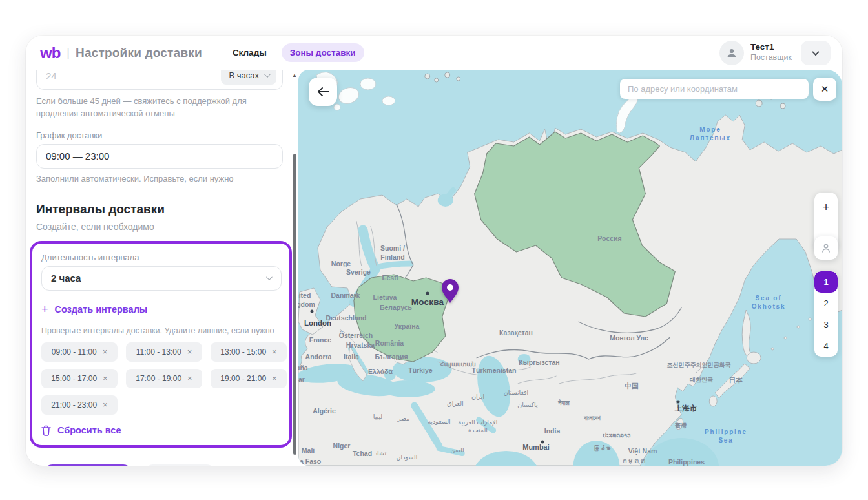 This screenshot has width=868, height=500. Describe the element at coordinates (88, 465) in the screenshot. I see `continue-button: Продолжить` at that location.